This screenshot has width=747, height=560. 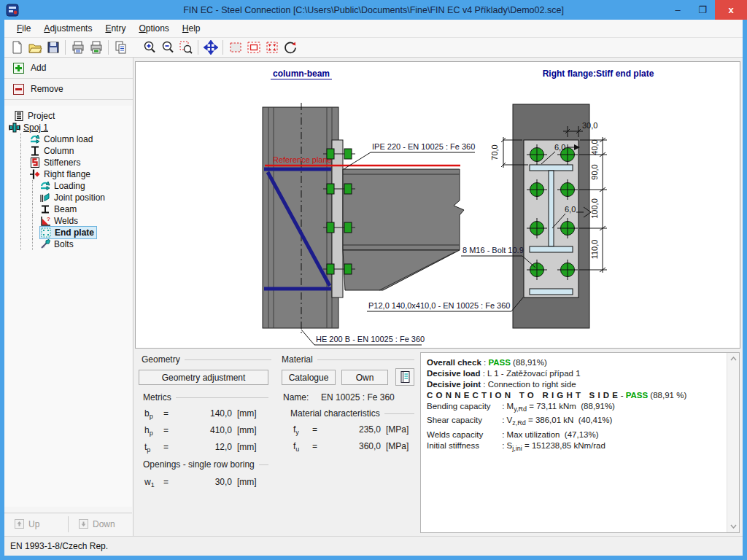 I want to click on metric-tp-row: tp = 12,0 [mm], so click(x=201, y=448).